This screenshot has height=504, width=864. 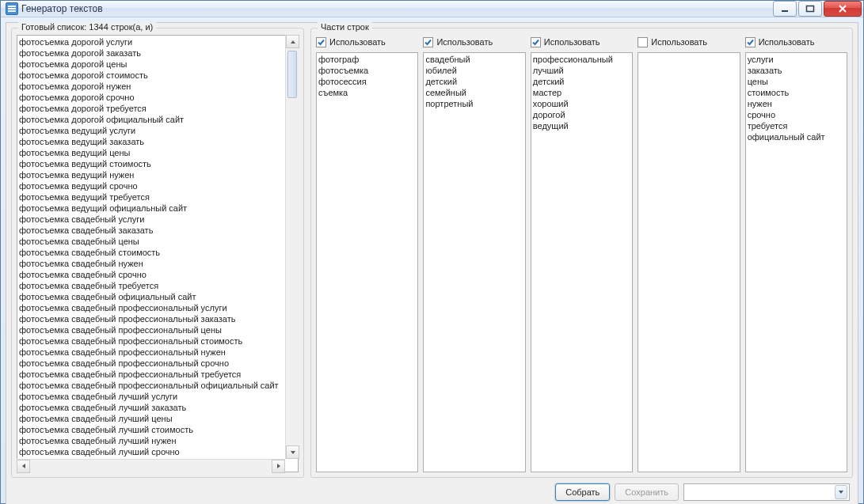 I want to click on list-item: фотосъемка свадебный нужен, so click(x=151, y=263).